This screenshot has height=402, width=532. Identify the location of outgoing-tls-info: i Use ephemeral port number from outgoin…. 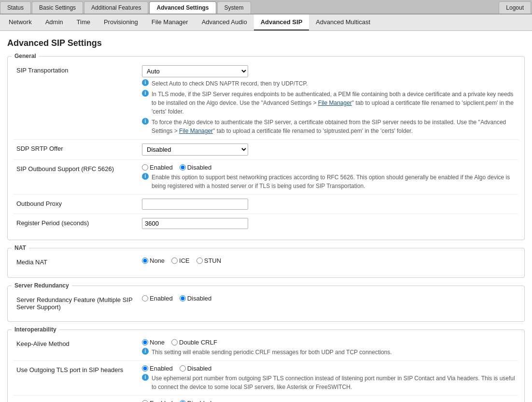
(329, 383).